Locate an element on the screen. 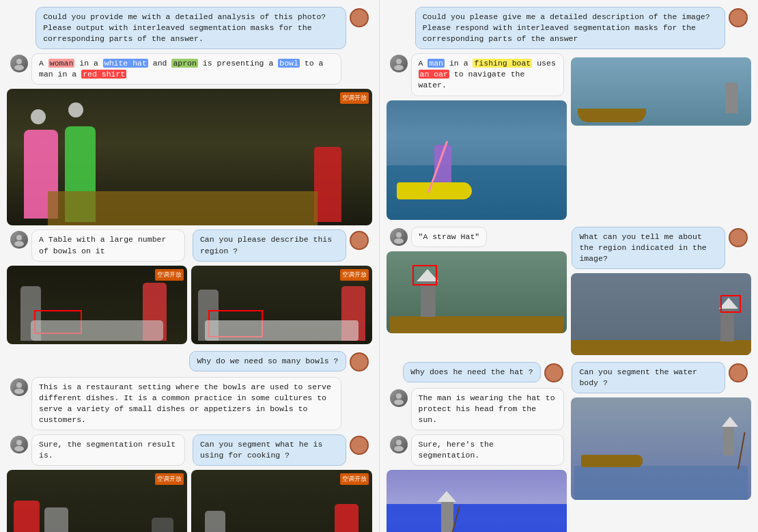 Image resolution: width=758 pixels, height=532 pixels. left-user-bubble-3: Why do we need so many bowls ? is located at coordinates (268, 361).